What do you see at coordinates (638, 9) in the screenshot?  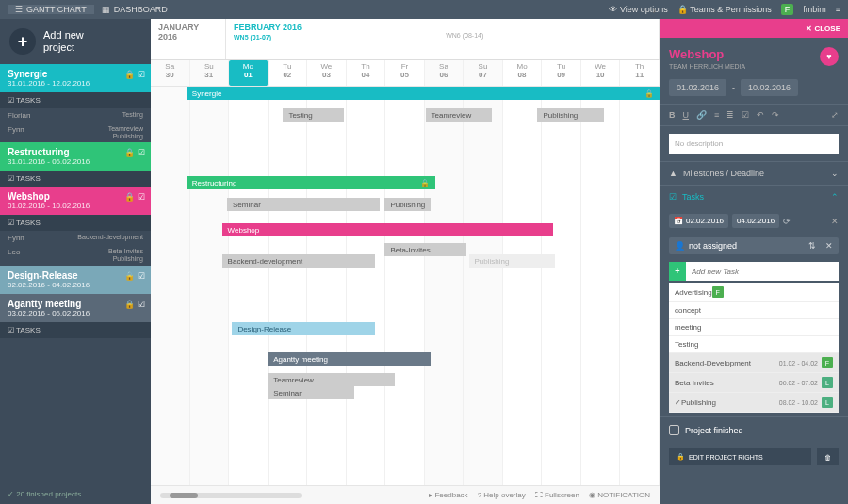 I see `view-options: 👁 View options` at bounding box center [638, 9].